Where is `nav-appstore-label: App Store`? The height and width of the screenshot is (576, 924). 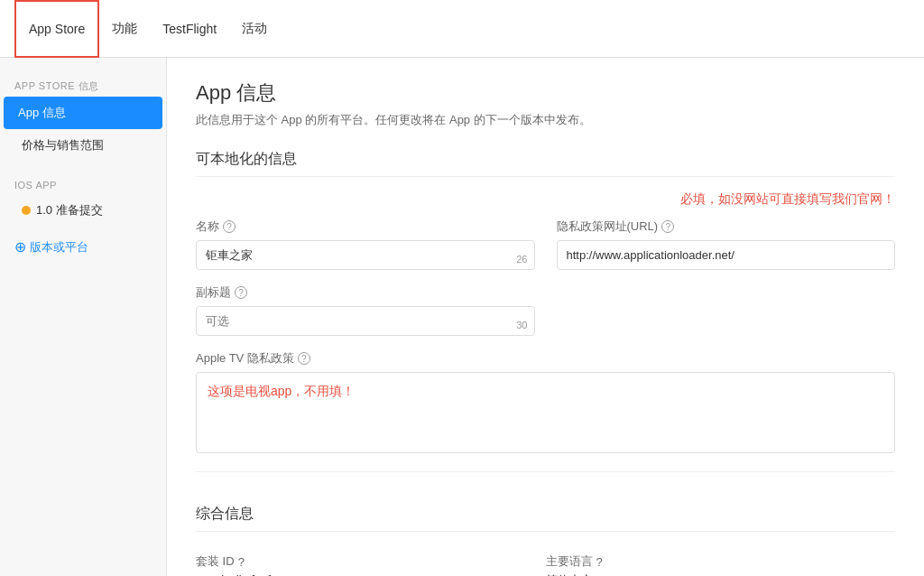 nav-appstore-label: App Store is located at coordinates (57, 29).